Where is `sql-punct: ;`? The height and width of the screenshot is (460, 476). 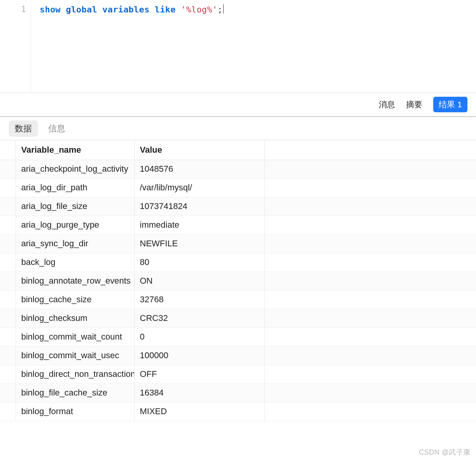 sql-punct: ; is located at coordinates (220, 9).